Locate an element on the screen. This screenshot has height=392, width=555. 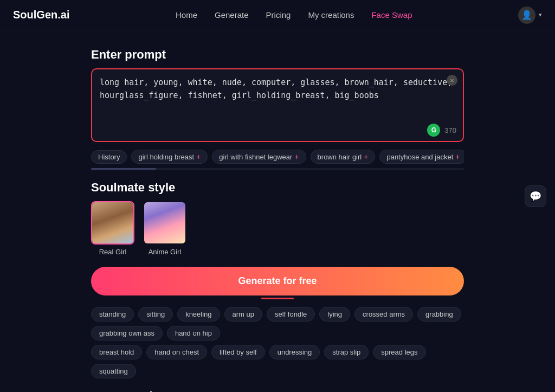
style-cards: Real Girl Anime Girl is located at coordinates (278, 229).